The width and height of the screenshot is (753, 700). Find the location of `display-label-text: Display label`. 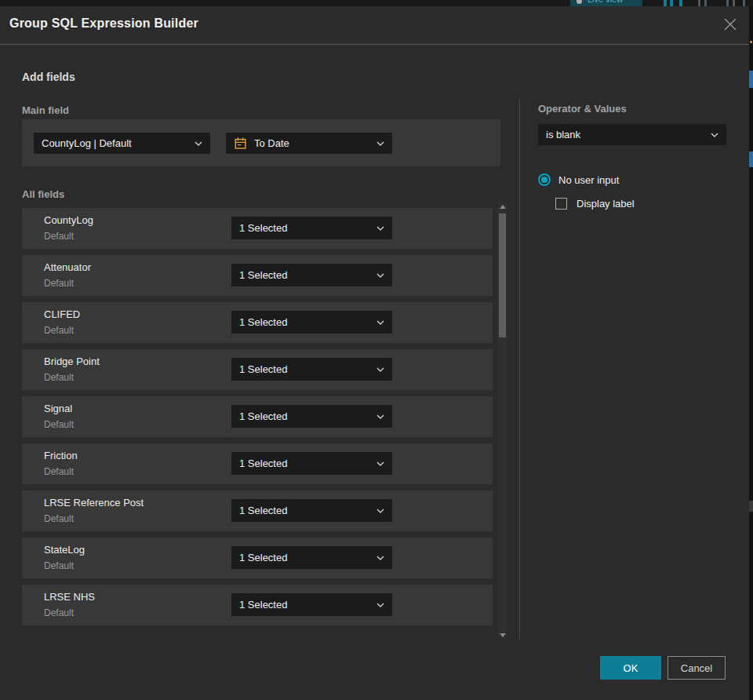

display-label-text: Display label is located at coordinates (606, 204).